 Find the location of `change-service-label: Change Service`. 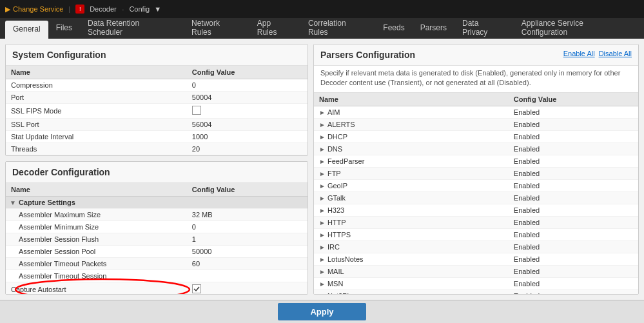

change-service-label: Change Service is located at coordinates (38, 9).